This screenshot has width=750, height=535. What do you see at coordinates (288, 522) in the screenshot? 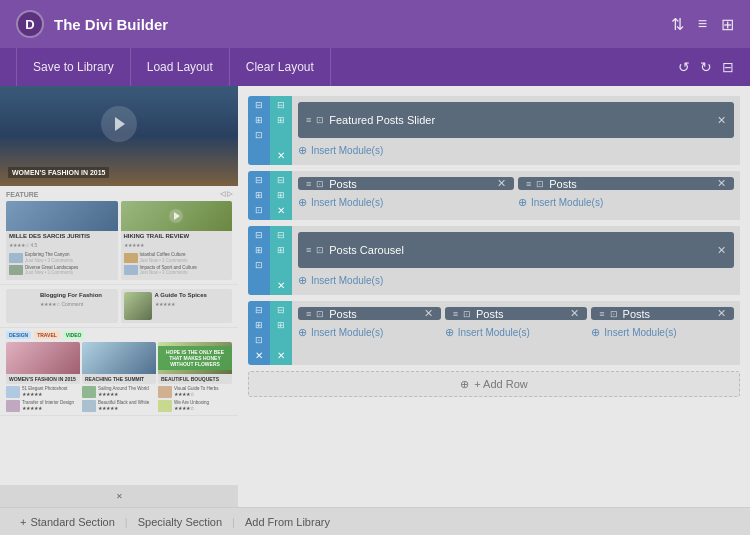
I see `add-from-library-button: Add From Library` at bounding box center [288, 522].